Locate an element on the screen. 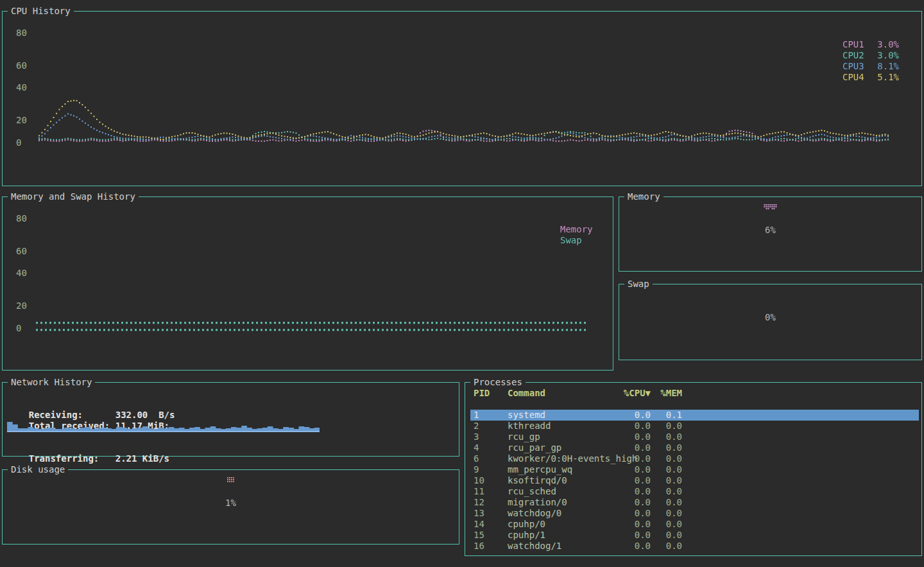 Image resolution: width=924 pixels, height=567 pixels. process-row: 13watchdog/00.00.0 is located at coordinates (694, 514).